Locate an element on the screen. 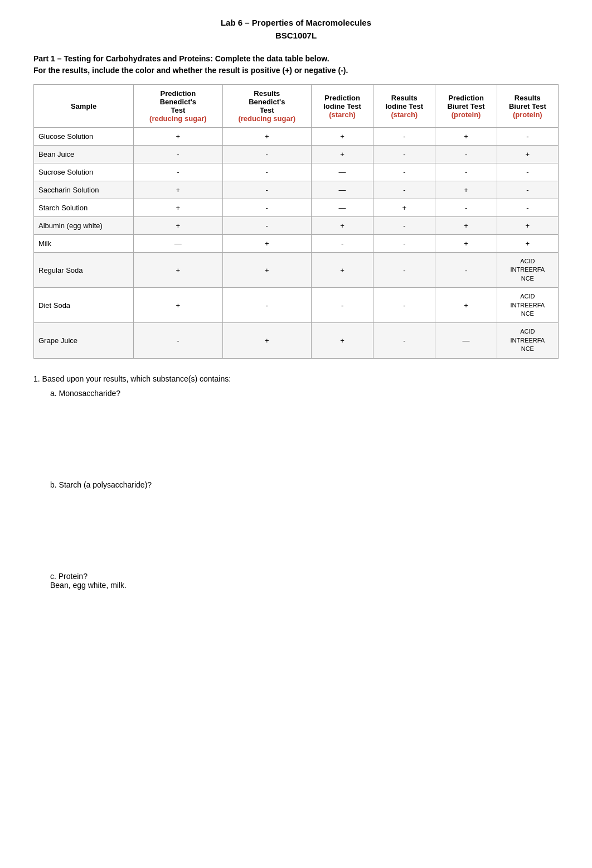  col-header-res-biuret: ResultsBiuret Test(protein) is located at coordinates (527, 106).